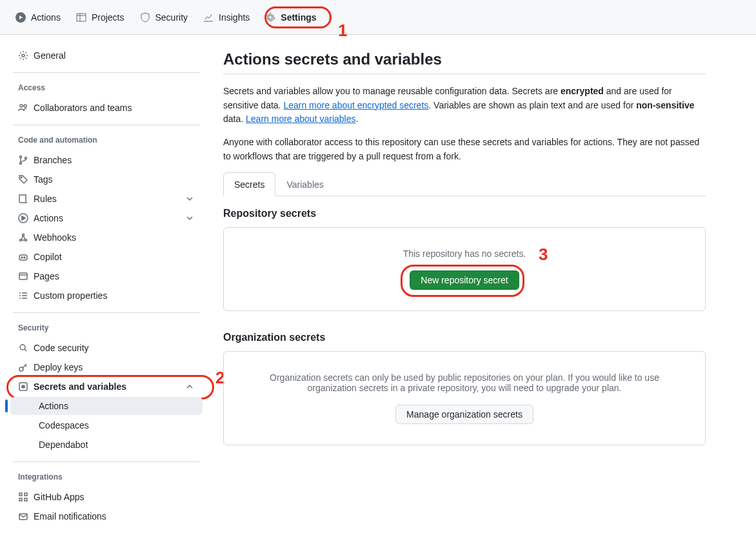 This screenshot has height=557, width=756. Describe the element at coordinates (106, 296) in the screenshot. I see `sidebar-item-custom-properties: Custom properties` at that location.